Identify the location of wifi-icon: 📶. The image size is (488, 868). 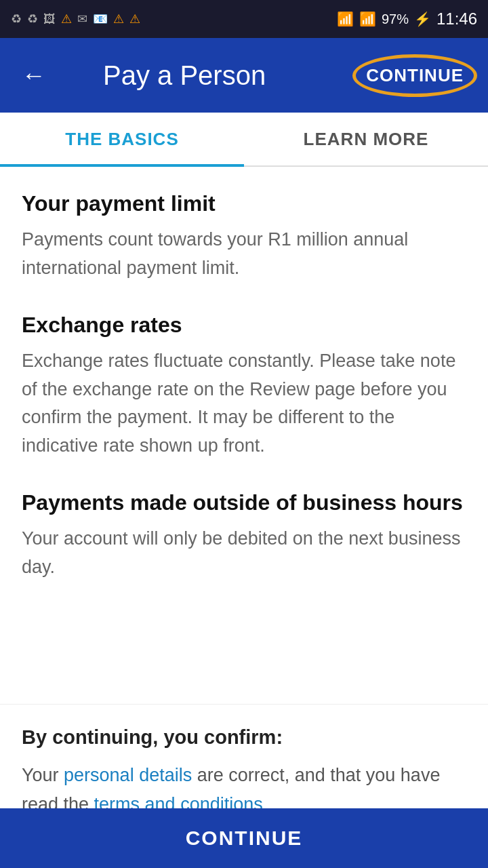
(346, 19).